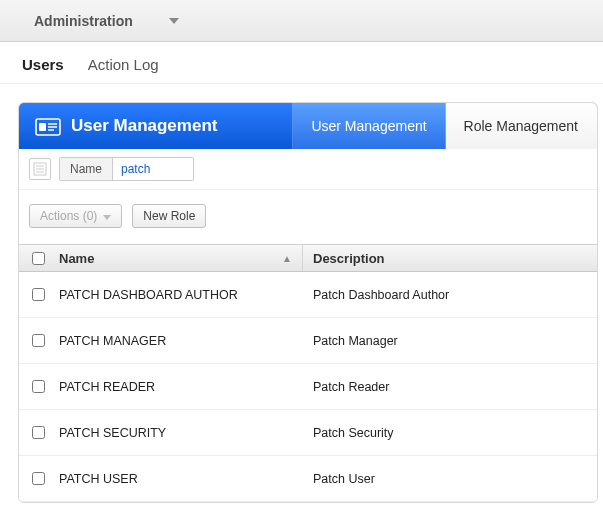 The width and height of the screenshot is (603, 512). I want to click on table-row: PATCH READERPatch Reader, so click(308, 387).